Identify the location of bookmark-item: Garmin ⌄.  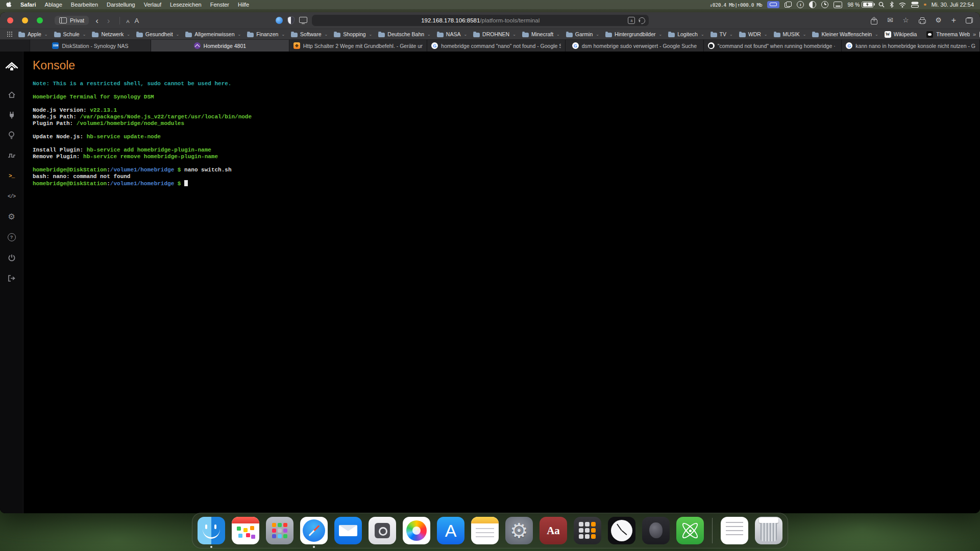
(583, 34).